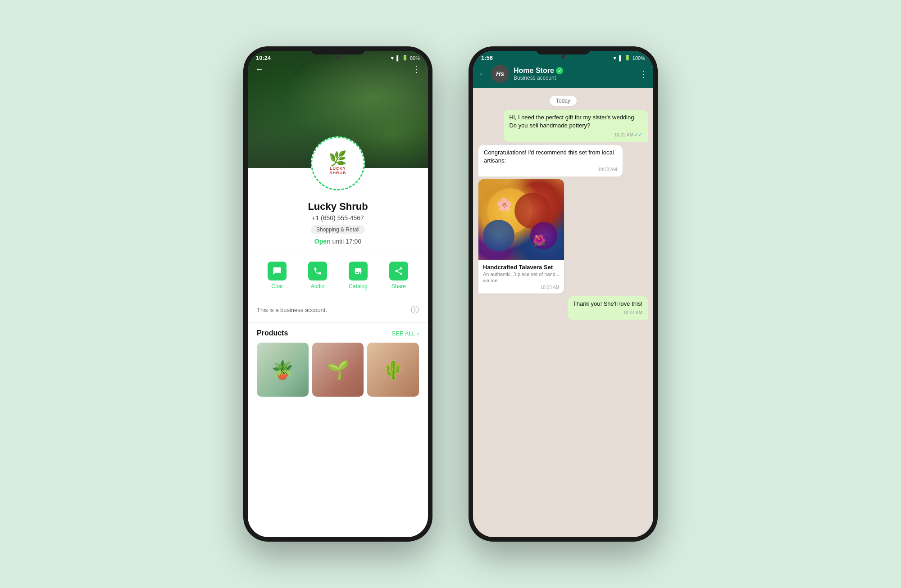 Image resolution: width=901 pixels, height=588 pixels. What do you see at coordinates (521, 280) in the screenshot?
I see `product-card-link: wa.me` at bounding box center [521, 280].